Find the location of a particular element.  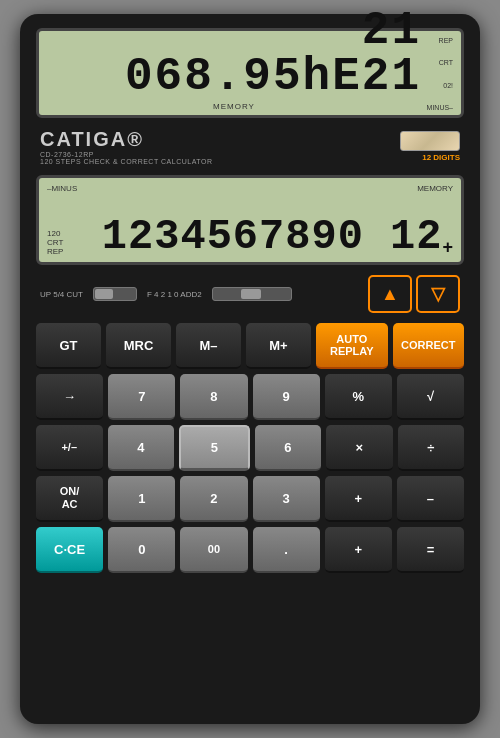

plus-bottom-button: + is located at coordinates (358, 550).